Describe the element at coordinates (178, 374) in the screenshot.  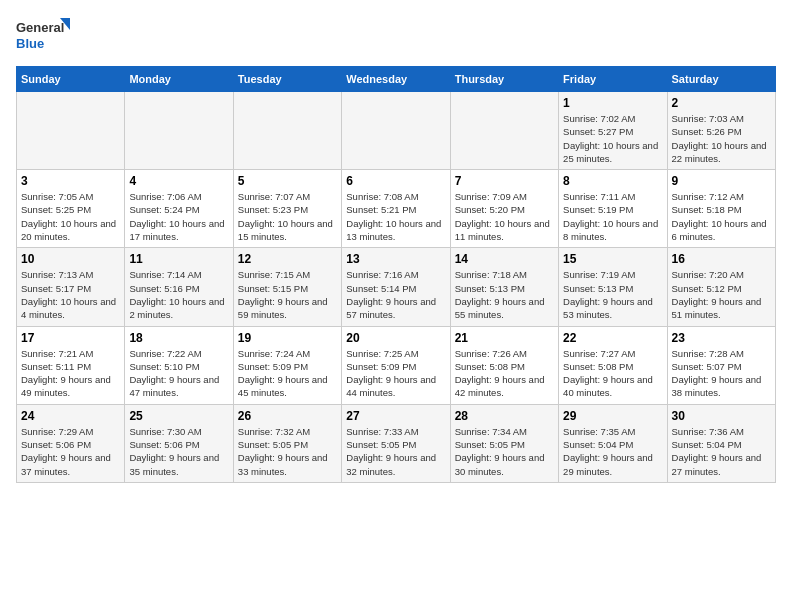
I see `day-info: Sunrise: 7:22 AM Sunset: 5:10 PM Dayligh…` at that location.